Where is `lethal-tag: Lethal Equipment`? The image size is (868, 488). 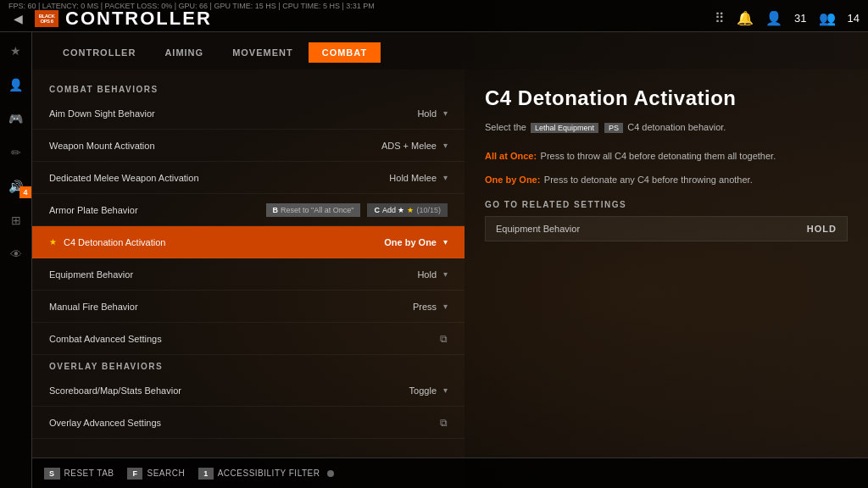 lethal-tag: Lethal Equipment is located at coordinates (565, 128).